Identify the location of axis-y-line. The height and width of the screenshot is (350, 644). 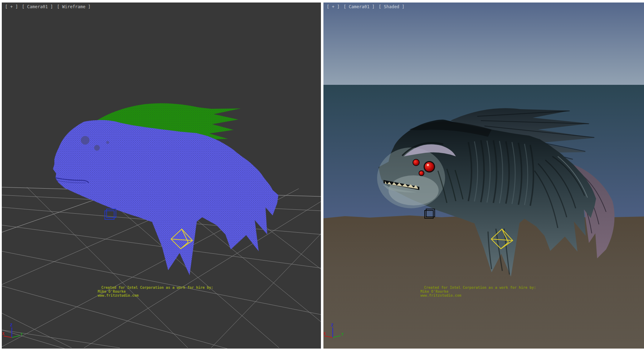
(16, 336).